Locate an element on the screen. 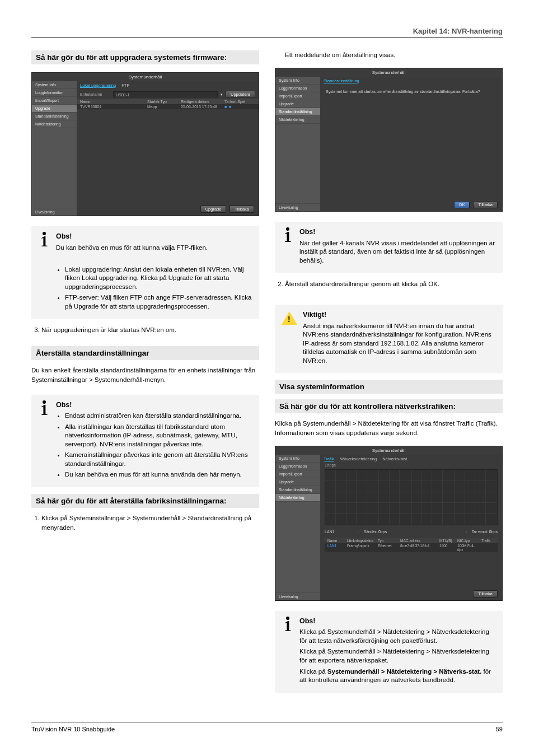  restore-step-1: Klicka på Systeminställningar > Systemun… is located at coordinates (150, 523).